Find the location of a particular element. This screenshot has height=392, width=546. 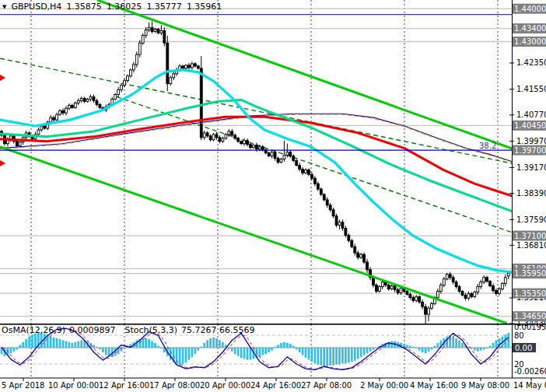

ohlc-low-value: 1.35777 is located at coordinates (164, 6).